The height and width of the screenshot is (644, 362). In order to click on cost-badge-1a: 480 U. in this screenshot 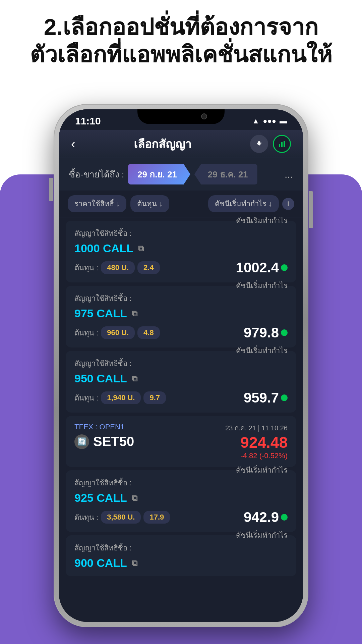, I will do `click(118, 268)`.